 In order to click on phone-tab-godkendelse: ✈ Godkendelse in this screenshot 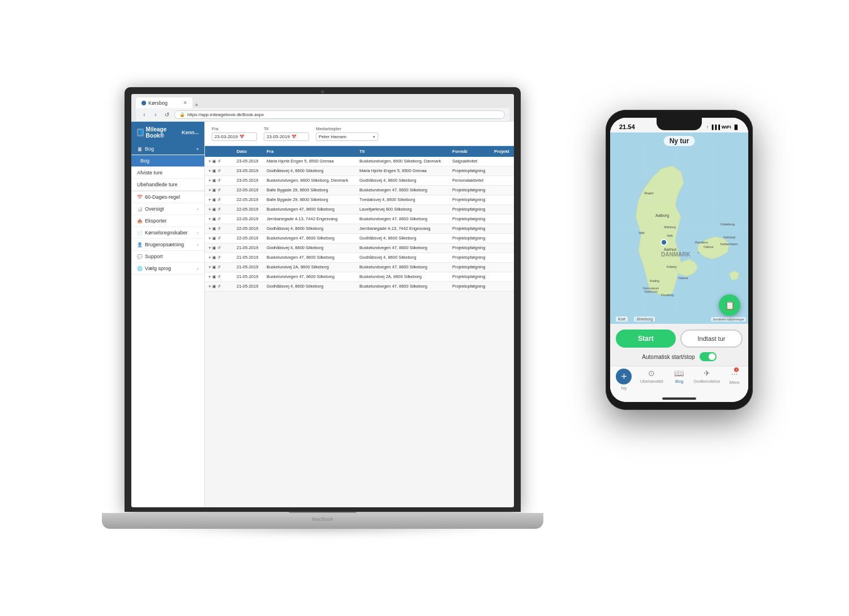, I will do `click(706, 379)`.